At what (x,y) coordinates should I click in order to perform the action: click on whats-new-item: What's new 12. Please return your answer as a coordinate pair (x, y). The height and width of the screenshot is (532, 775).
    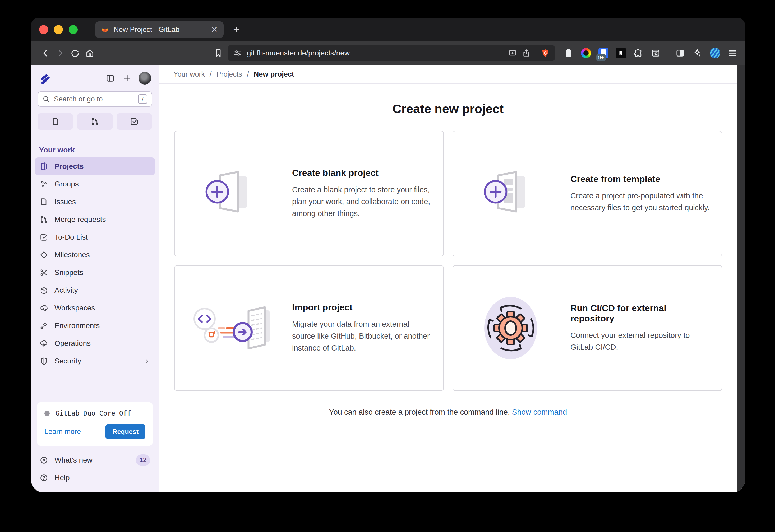
    Looking at the image, I should click on (95, 460).